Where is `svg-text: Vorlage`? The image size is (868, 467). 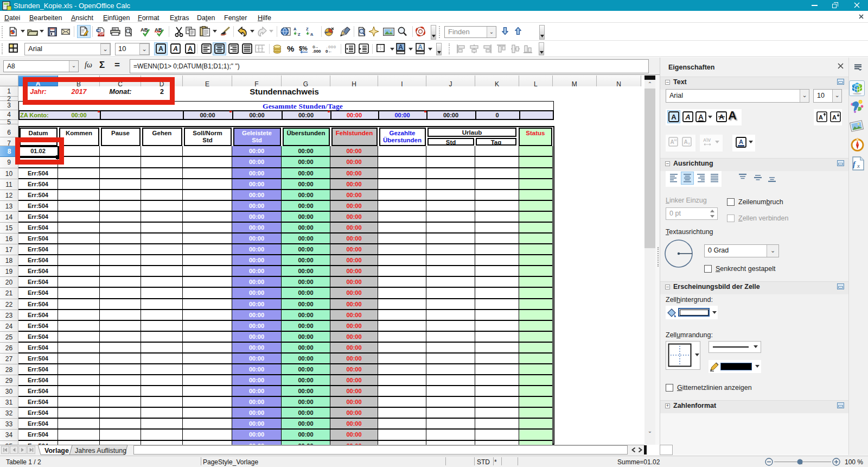 svg-text: Vorlage is located at coordinates (56, 451).